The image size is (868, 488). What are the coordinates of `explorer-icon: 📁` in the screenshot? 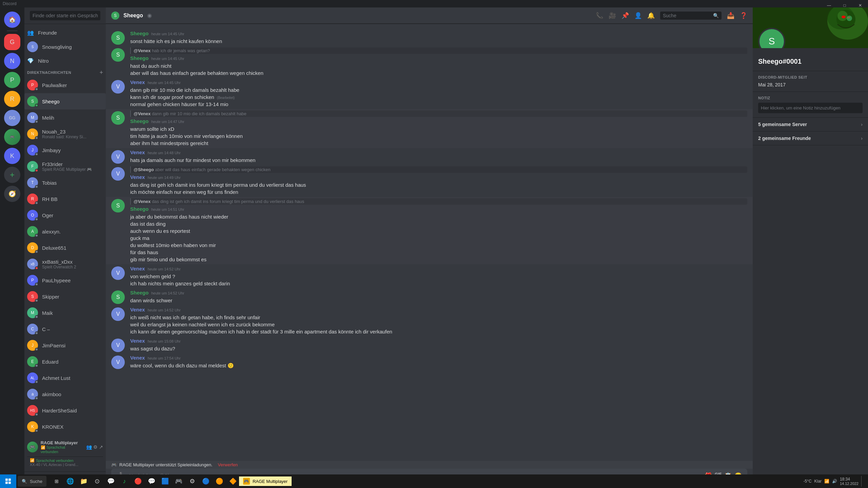 It's located at (84, 481).